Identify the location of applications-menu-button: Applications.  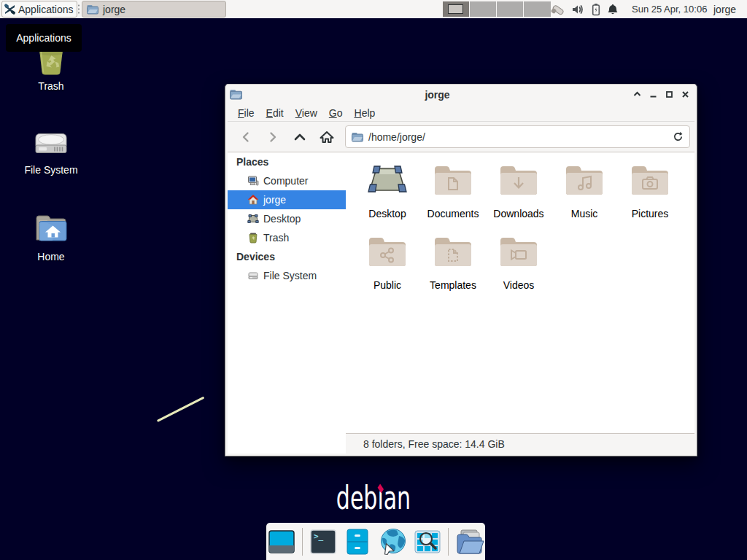
(39, 9).